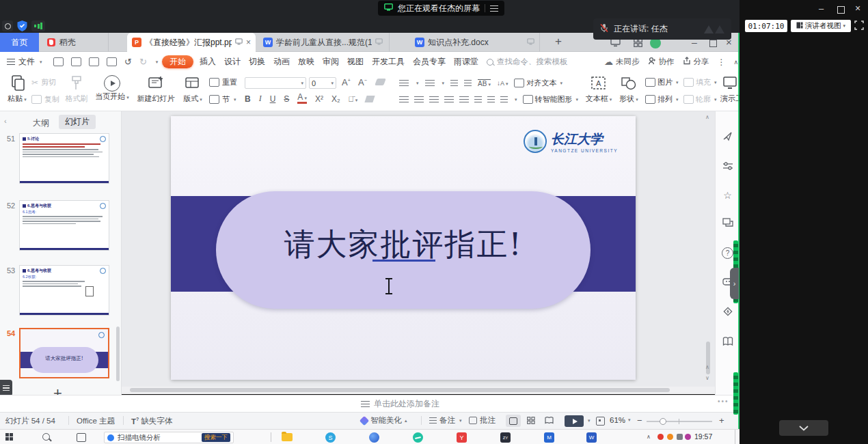 The width and height of the screenshot is (868, 444). What do you see at coordinates (708, 249) in the screenshot?
I see `canvas-scrollbar: ∧ ∧ ∨` at bounding box center [708, 249].